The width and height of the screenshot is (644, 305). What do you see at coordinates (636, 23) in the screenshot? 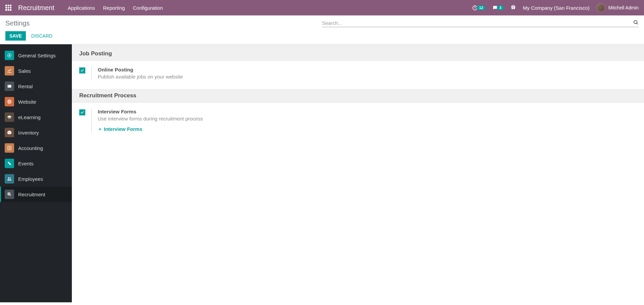
I see `search-icon` at bounding box center [636, 23].